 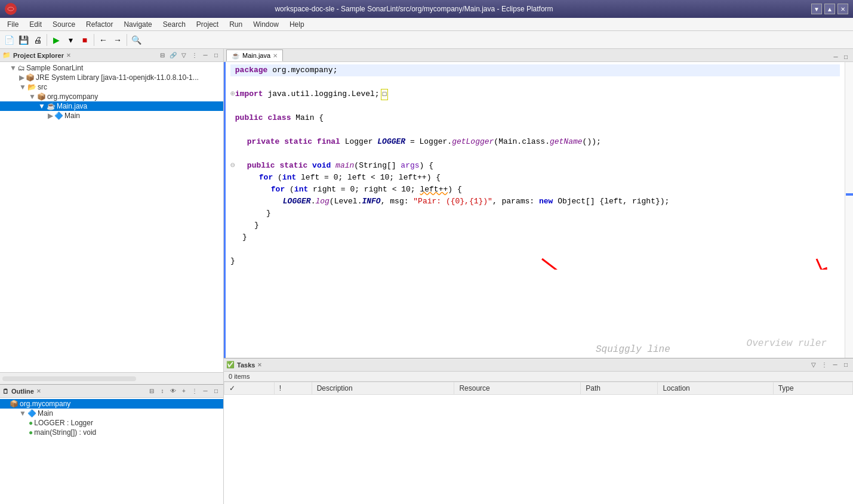 I want to click on fold-marker-3: ⊕, so click(x=233, y=94).